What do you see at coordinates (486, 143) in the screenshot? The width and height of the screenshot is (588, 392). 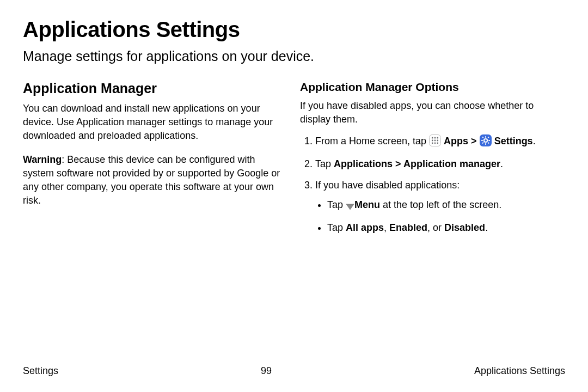 I see `settings-icon` at bounding box center [486, 143].